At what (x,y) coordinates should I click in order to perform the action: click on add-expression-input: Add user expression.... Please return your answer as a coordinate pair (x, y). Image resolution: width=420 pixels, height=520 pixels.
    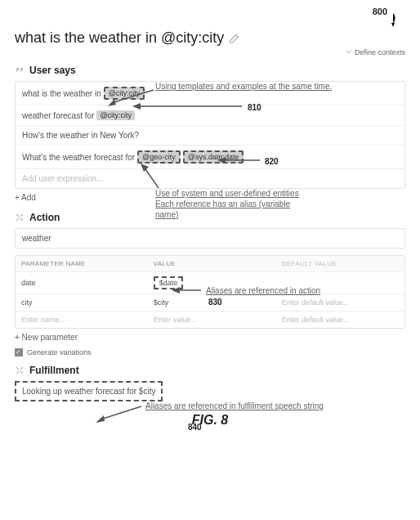
    Looking at the image, I should click on (210, 178).